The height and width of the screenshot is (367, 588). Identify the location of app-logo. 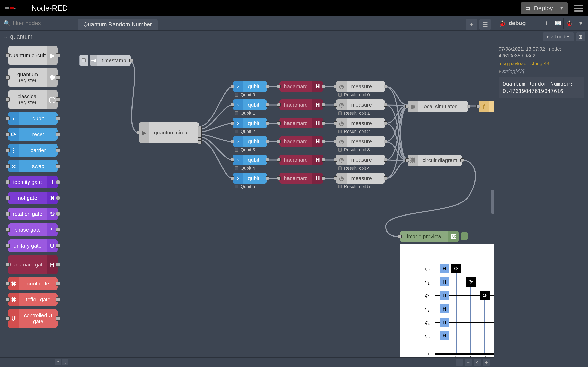
(17, 8).